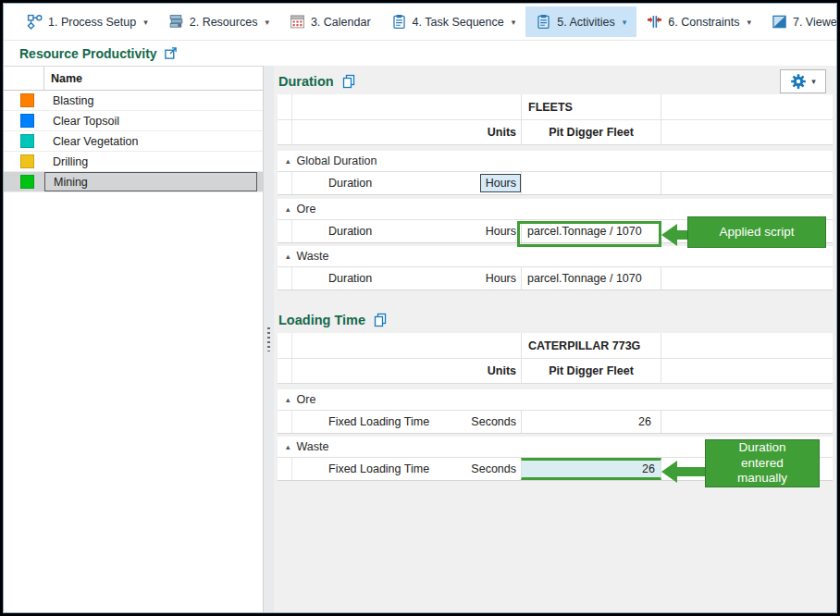  What do you see at coordinates (555, 400) in the screenshot?
I see `group-header-ore: ▴ Ore` at bounding box center [555, 400].